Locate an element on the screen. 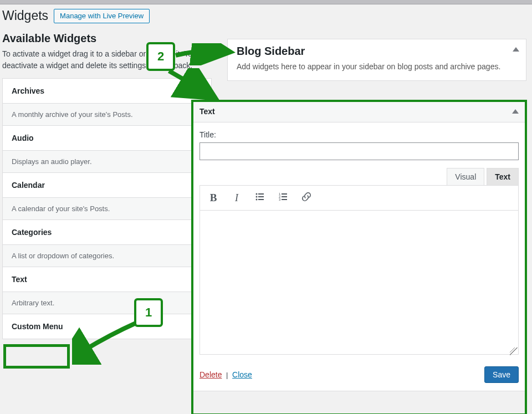 This screenshot has height=414, width=532. widget-item-title: Calendar is located at coordinates (107, 185).